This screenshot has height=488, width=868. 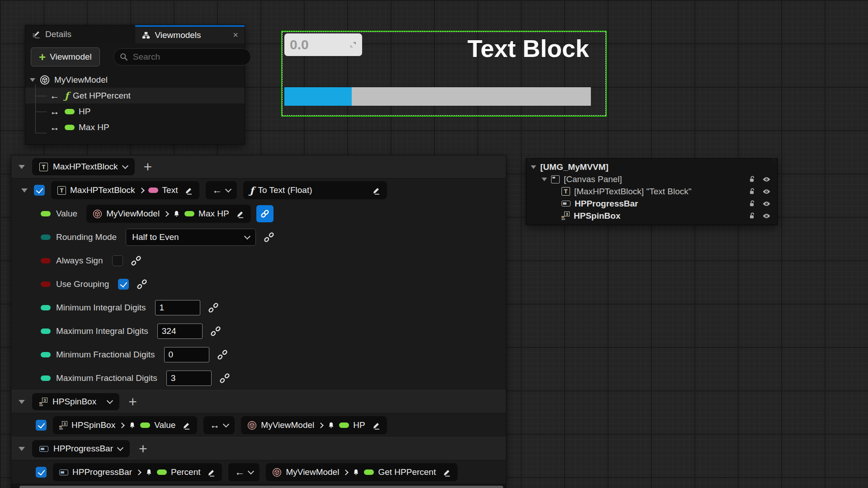 I want to click on widget-selector-button: T MaxHPTextBlock, so click(x=83, y=167).